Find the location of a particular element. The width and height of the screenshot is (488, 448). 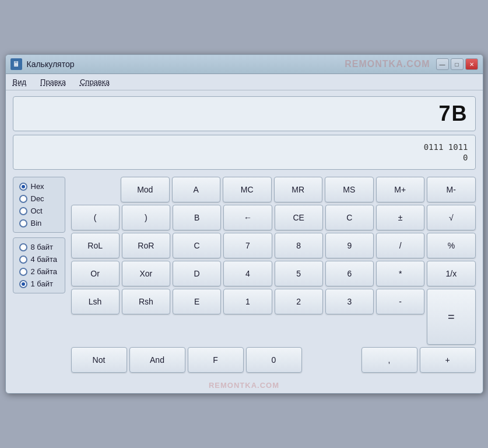

btn-row-4: Or Xor D 4 5 6 * 1/x is located at coordinates (273, 274).